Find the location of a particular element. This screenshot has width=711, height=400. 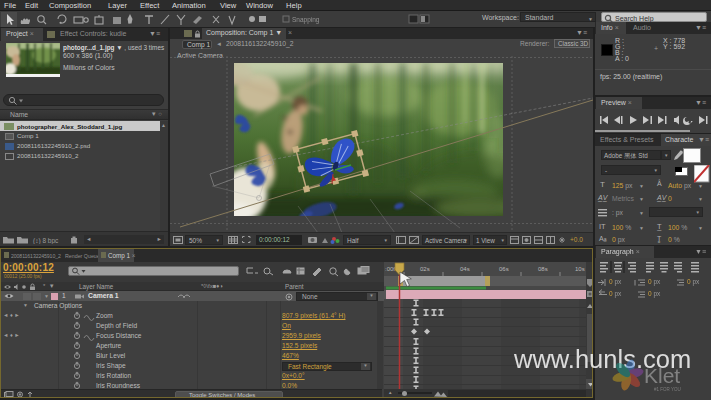

svg-text: (↕) 8 bpc is located at coordinates (46, 241).